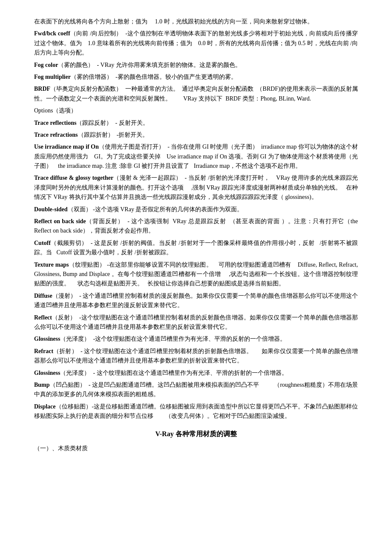 The width and height of the screenshot is (392, 555). Describe the element at coordinates (196, 274) in the screenshot. I see `paragraph-p14: Texture maps（纹理贴图） -在这部里你能够设置不同的纹理贴图。 可用…` at that location.